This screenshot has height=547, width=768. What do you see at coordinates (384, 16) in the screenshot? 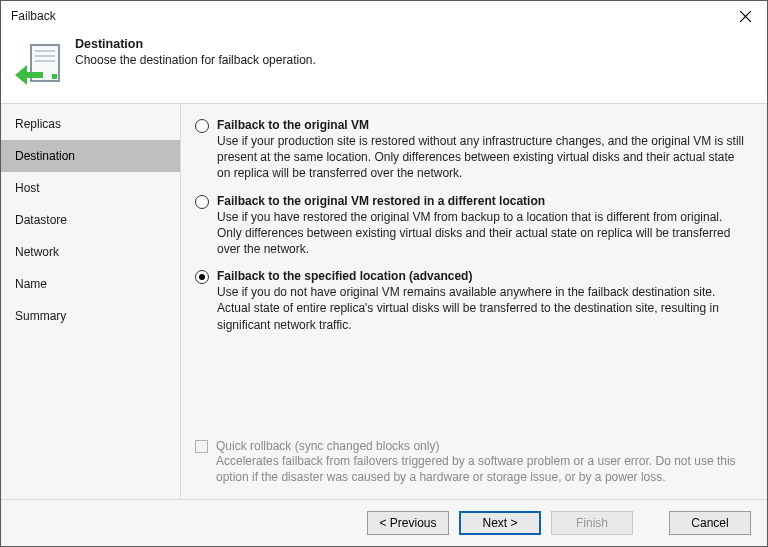
I see `titlebar: Failback` at bounding box center [384, 16].